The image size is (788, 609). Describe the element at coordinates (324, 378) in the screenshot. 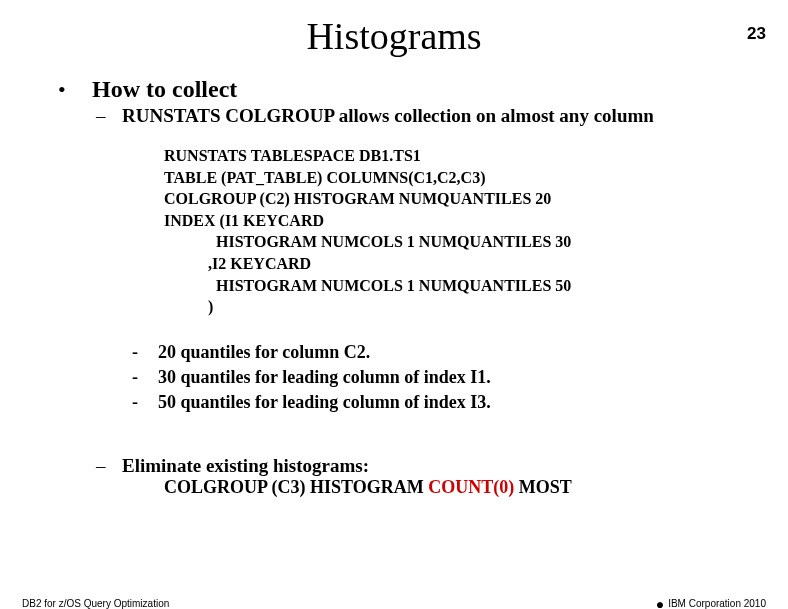

I see `list-text: 30 quantiles for leading column of index…` at that location.